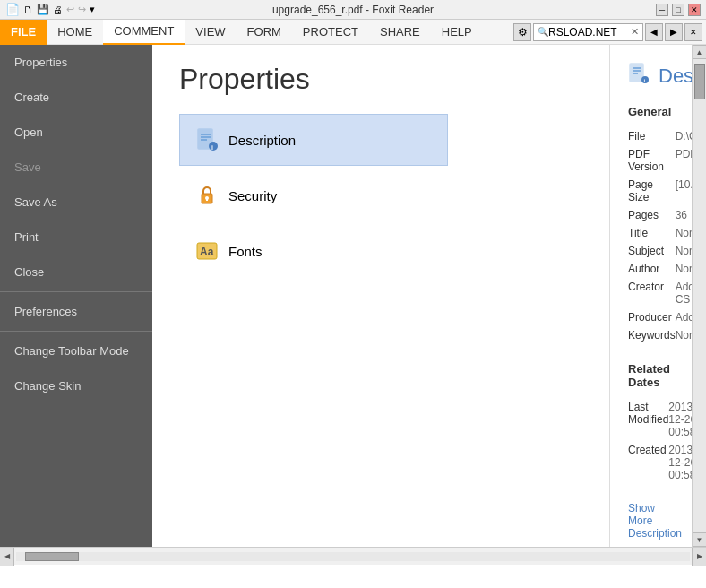  What do you see at coordinates (693, 32) in the screenshot?
I see `search-close-button: ✕` at bounding box center [693, 32].